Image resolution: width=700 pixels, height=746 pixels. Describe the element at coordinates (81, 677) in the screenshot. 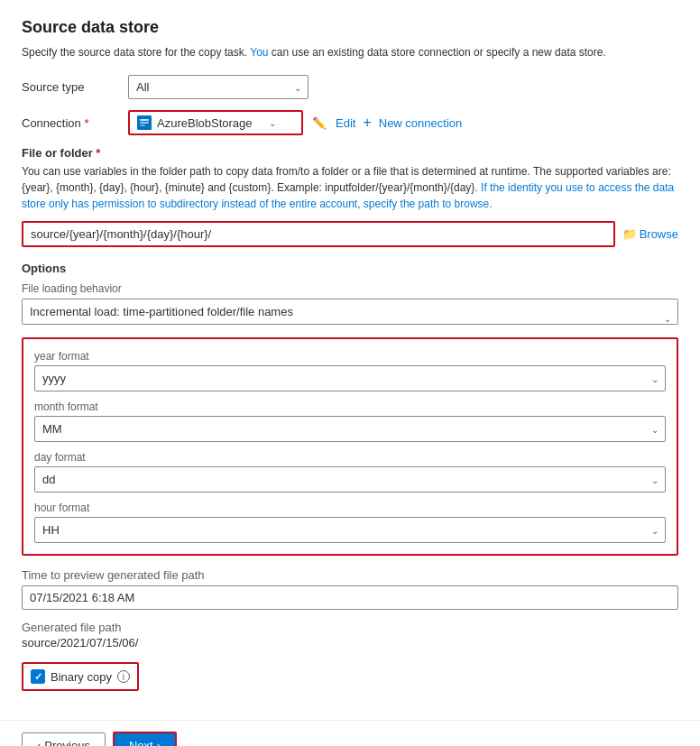

I see `binary-copy-label: Binary copy` at that location.